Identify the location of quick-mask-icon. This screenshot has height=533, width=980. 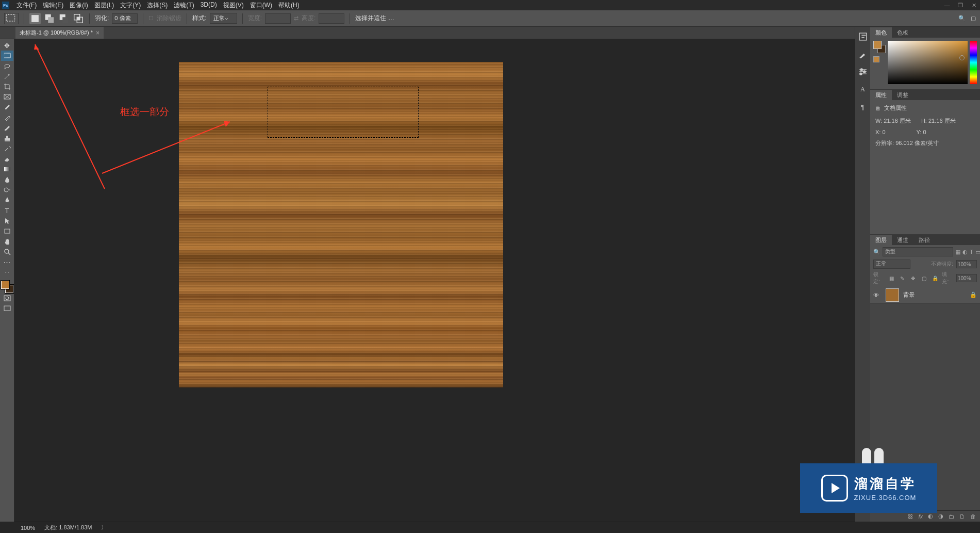
(7, 298).